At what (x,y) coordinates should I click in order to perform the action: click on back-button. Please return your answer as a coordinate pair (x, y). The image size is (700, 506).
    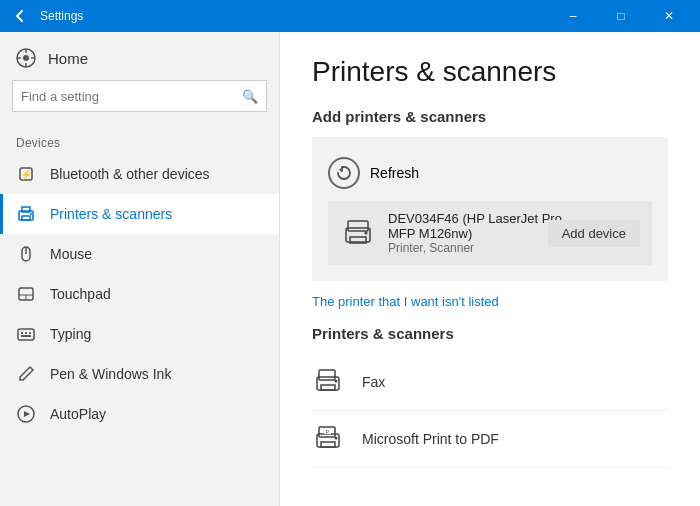
    Looking at the image, I should click on (20, 16).